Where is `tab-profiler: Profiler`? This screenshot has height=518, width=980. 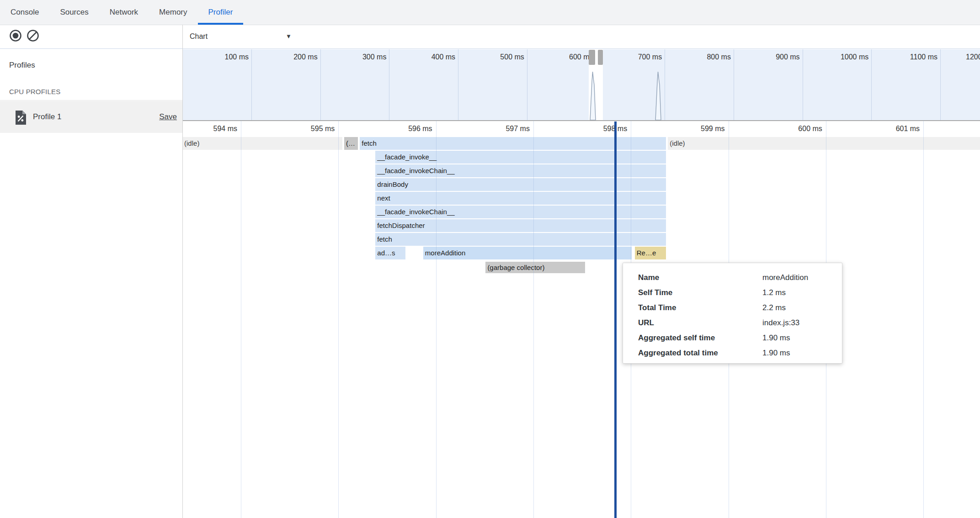 tab-profiler: Profiler is located at coordinates (221, 12).